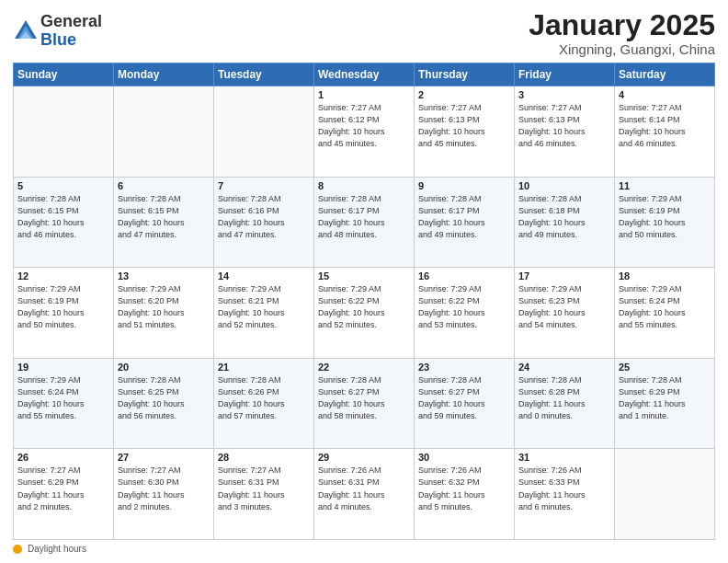 The width and height of the screenshot is (728, 563). What do you see at coordinates (621, 50) in the screenshot?
I see `location: Xingning, Guangxi, China` at bounding box center [621, 50].